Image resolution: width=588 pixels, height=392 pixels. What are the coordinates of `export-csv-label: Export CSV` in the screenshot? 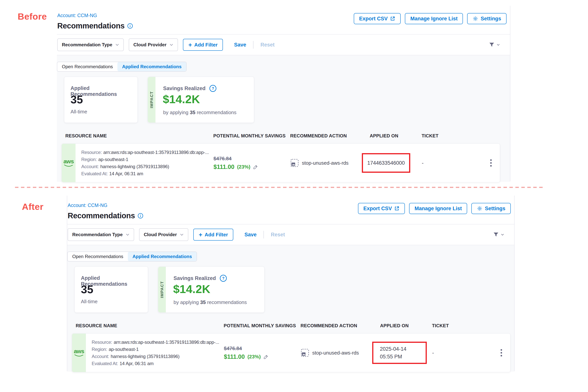 It's located at (378, 208).